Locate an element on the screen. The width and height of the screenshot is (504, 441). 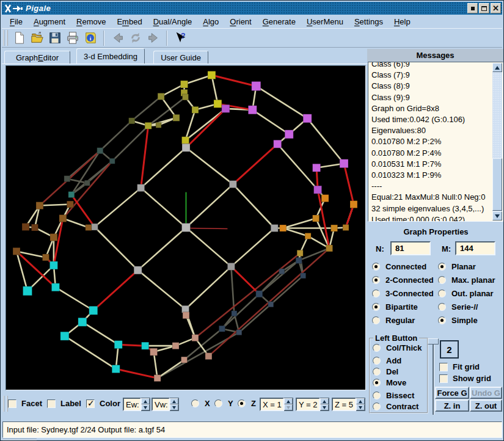
edge-width-spin-up-icon is located at coordinates (145, 401).